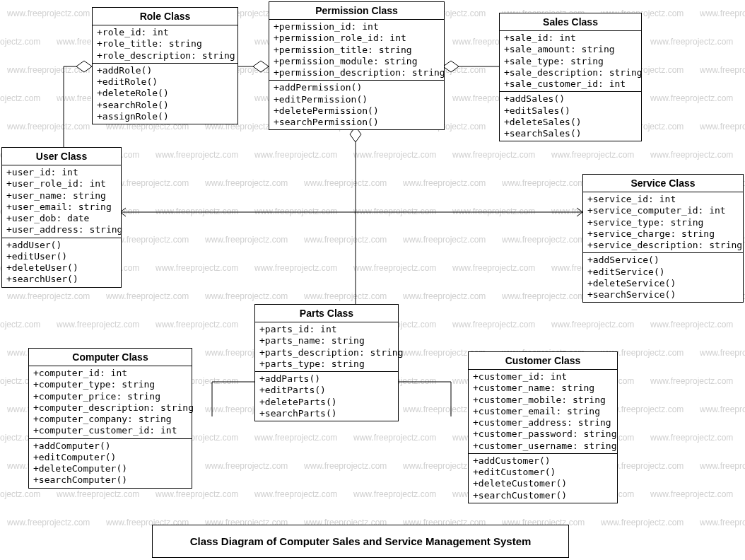 The width and height of the screenshot is (745, 560). Describe the element at coordinates (356, 66) in the screenshot. I see `class-permission: Permission Class +permission_id: int +pe…` at that location.